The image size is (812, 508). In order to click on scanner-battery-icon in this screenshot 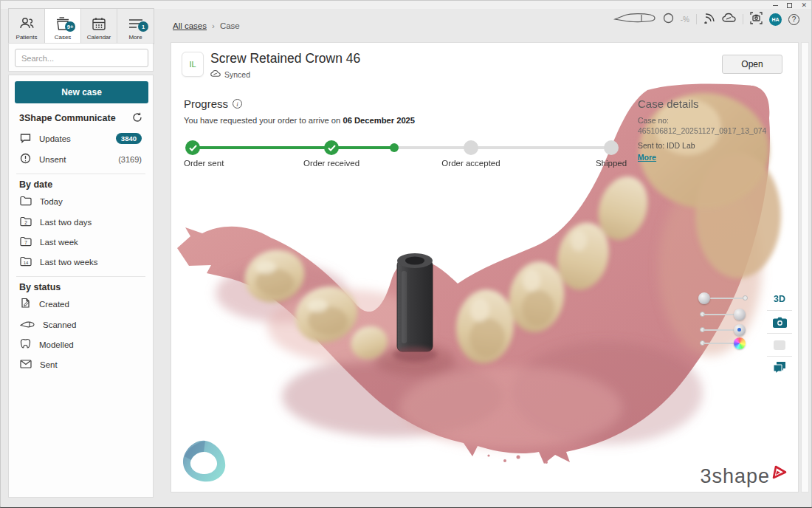, I will do `click(669, 19)`.